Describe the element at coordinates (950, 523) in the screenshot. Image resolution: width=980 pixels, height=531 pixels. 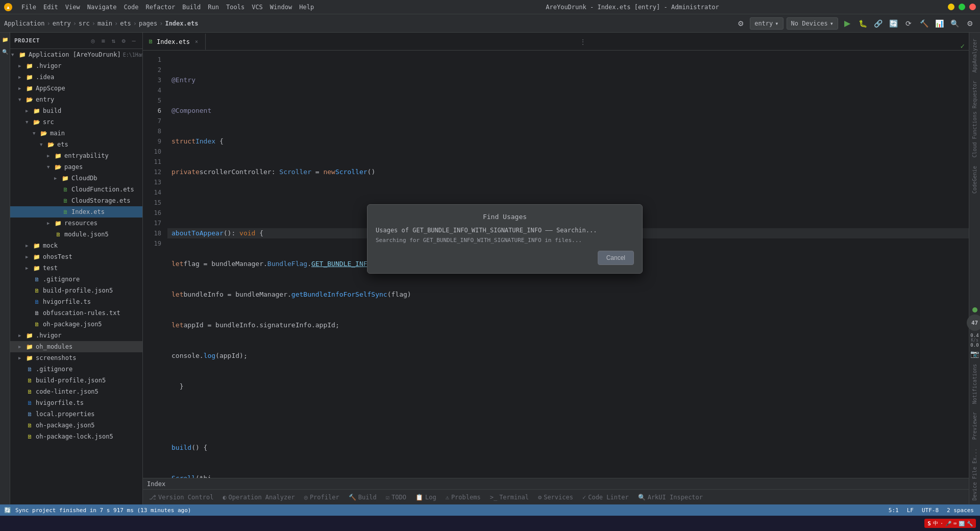
I see `input-method-bar: S 中 · 🎤 ⌨ 🈳 🔧` at that location.